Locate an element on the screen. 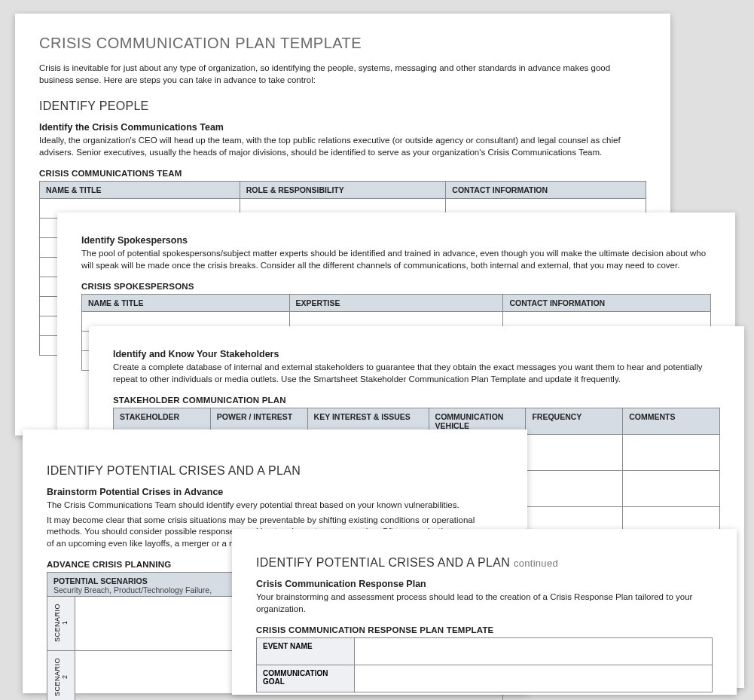 This screenshot has height=700, width=754. table-row: COMMUNICATION GOAL is located at coordinates (485, 679).